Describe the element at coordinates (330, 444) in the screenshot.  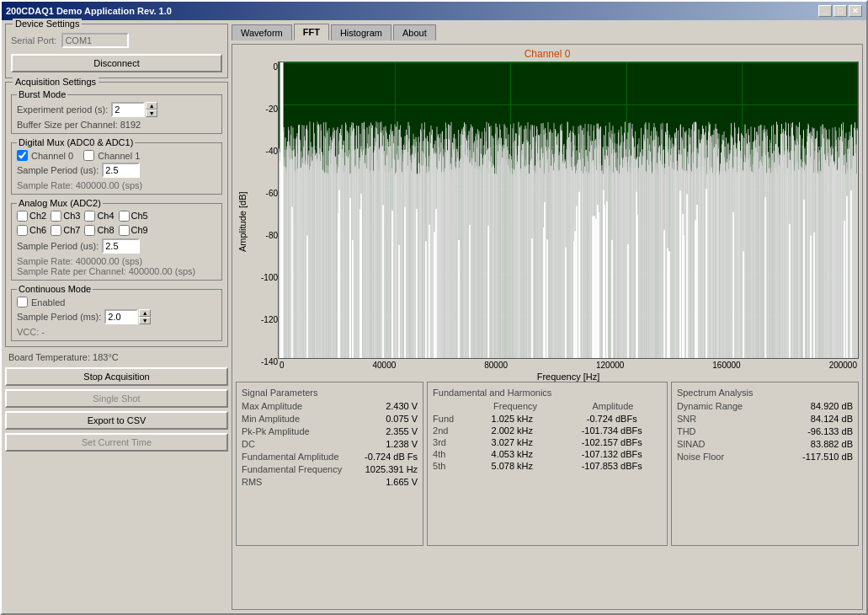
I see `signal-param-dc: DC 1.238 V` at that location.